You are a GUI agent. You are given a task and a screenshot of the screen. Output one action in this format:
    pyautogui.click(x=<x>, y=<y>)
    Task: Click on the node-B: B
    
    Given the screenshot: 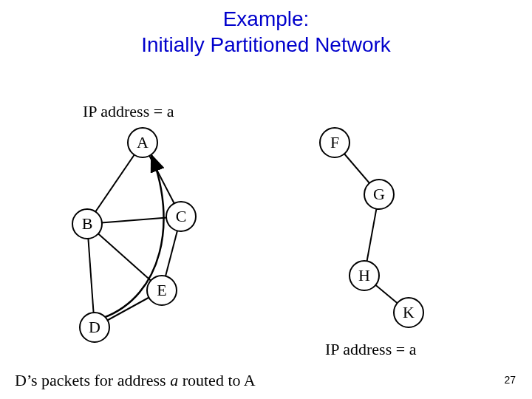 What is the action you would take?
    pyautogui.click(x=87, y=224)
    